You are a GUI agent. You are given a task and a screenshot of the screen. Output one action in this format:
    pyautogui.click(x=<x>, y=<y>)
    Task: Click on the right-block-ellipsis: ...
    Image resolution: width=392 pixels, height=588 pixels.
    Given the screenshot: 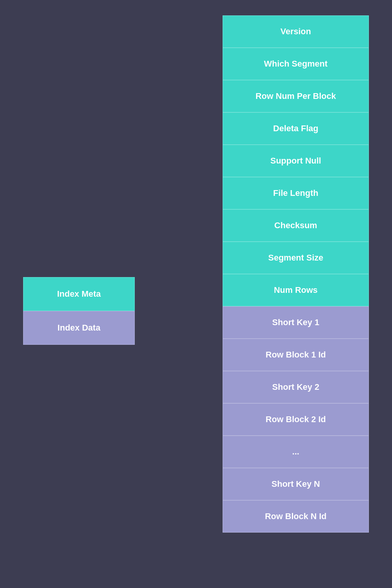 What is the action you would take?
    pyautogui.click(x=296, y=452)
    